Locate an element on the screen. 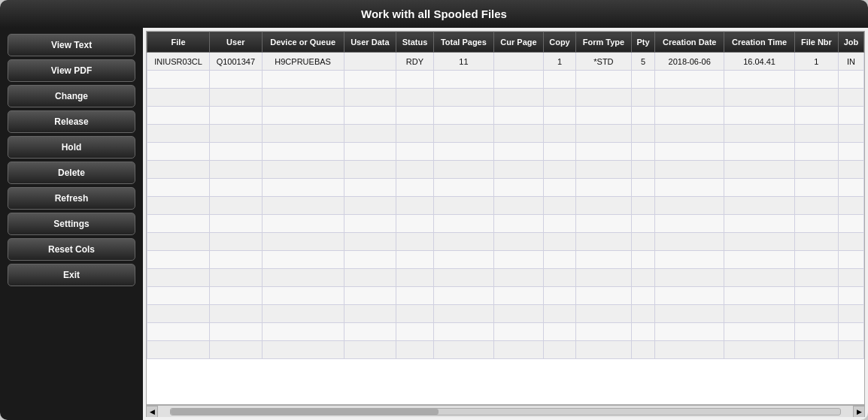 The image size is (868, 420). col-copy: Copy is located at coordinates (560, 42).